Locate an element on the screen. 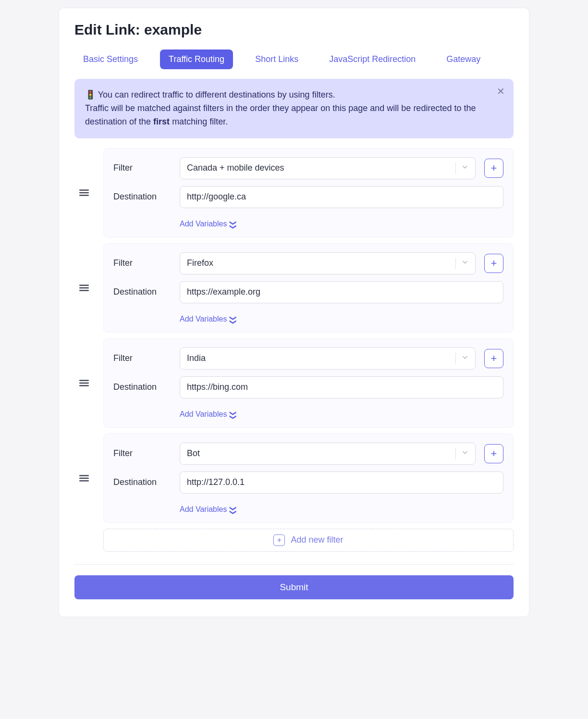 This screenshot has width=588, height=719. alert-text-bold: first is located at coordinates (161, 122).